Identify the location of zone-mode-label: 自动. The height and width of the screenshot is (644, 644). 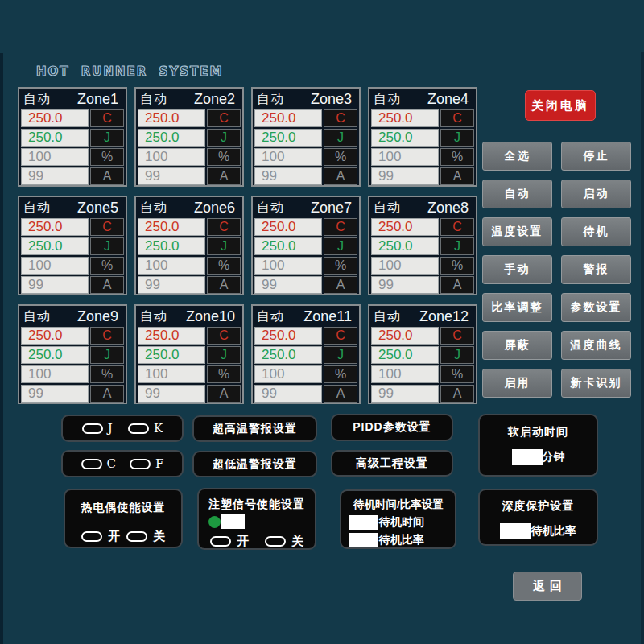
(270, 317).